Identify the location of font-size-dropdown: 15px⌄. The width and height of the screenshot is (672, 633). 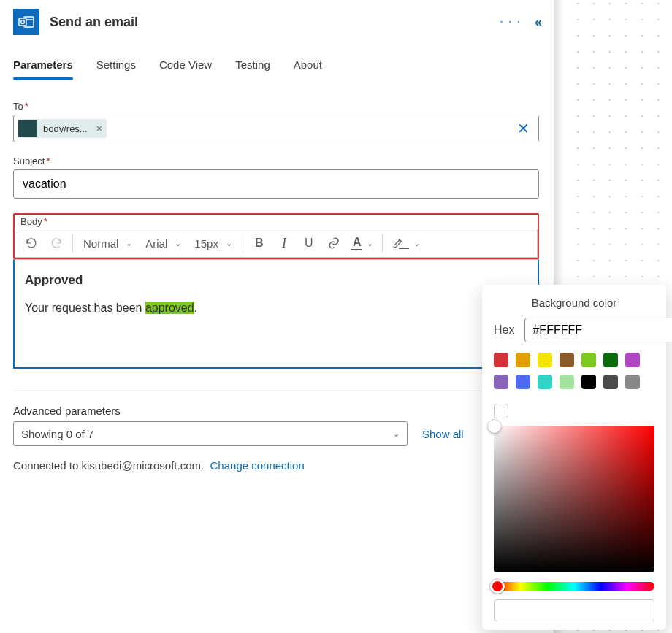
(213, 243).